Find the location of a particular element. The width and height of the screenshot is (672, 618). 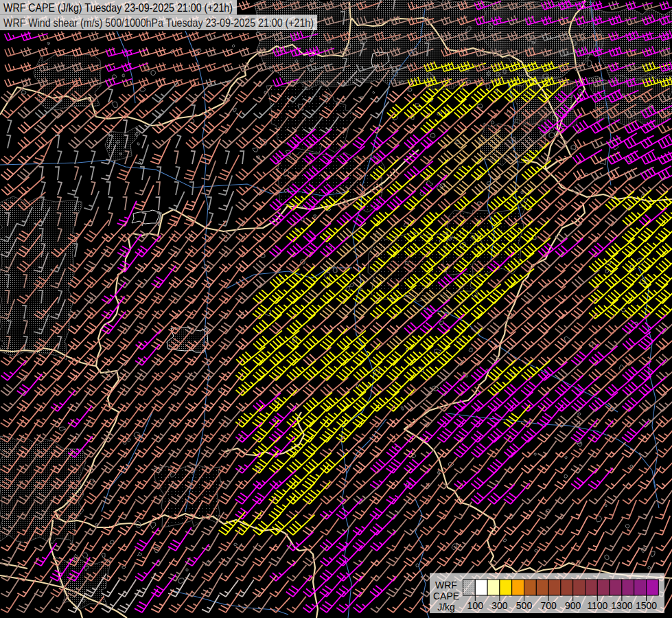

svg-text: 700 is located at coordinates (548, 606).